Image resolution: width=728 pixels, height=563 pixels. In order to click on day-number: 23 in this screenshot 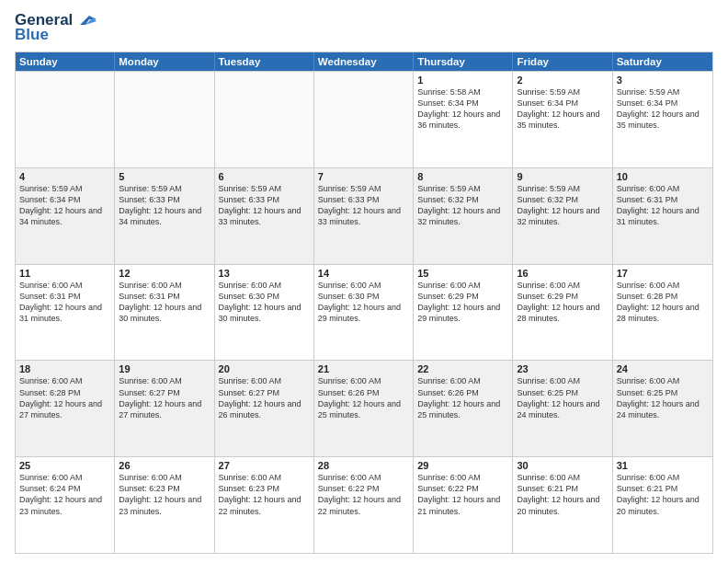, I will do `click(563, 369)`.